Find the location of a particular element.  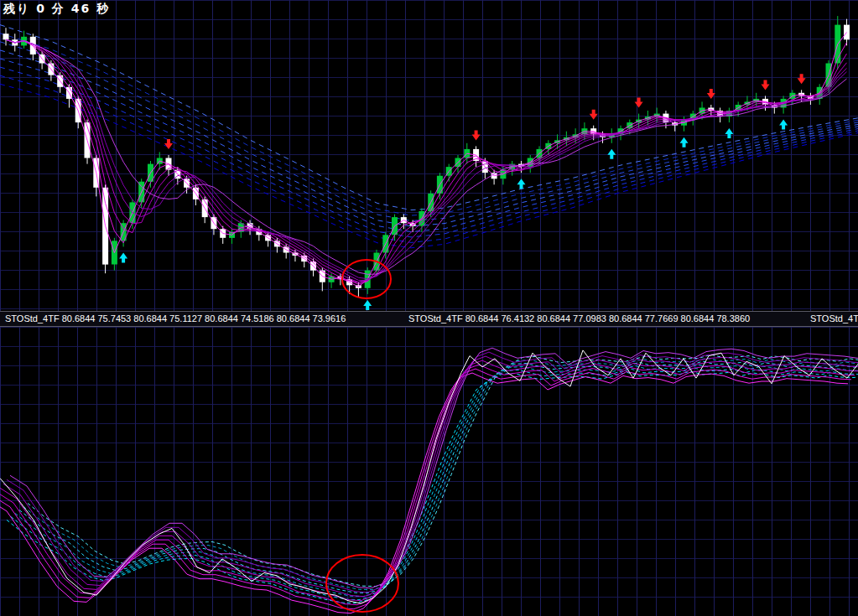

indicator-values-3: STOStd_4T is located at coordinates (834, 318).